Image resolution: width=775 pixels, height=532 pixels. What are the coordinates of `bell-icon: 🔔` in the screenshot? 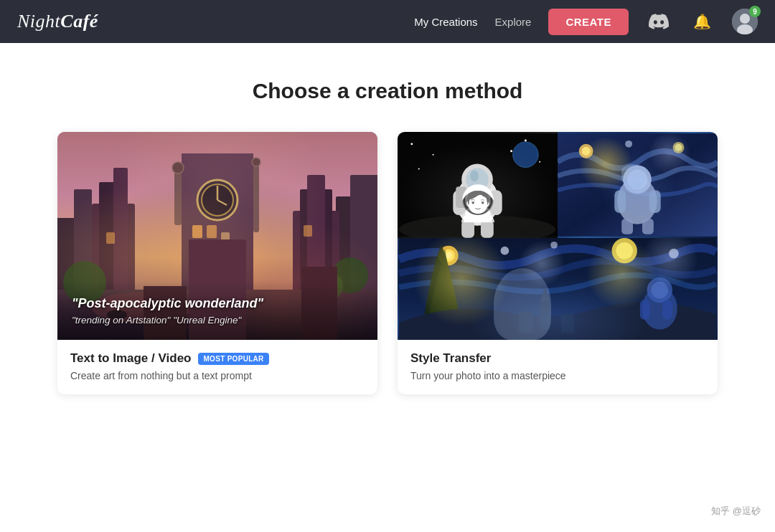 It's located at (702, 22).